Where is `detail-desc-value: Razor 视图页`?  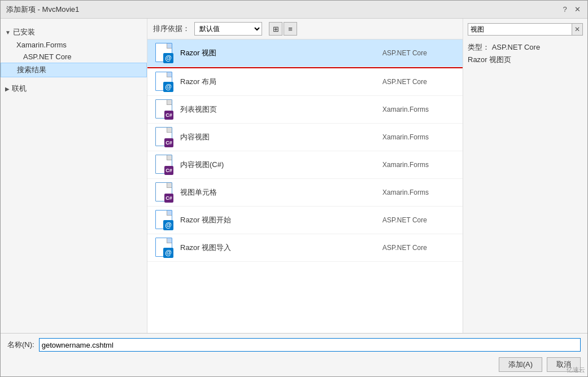 detail-desc-value: Razor 视图页 is located at coordinates (489, 60).